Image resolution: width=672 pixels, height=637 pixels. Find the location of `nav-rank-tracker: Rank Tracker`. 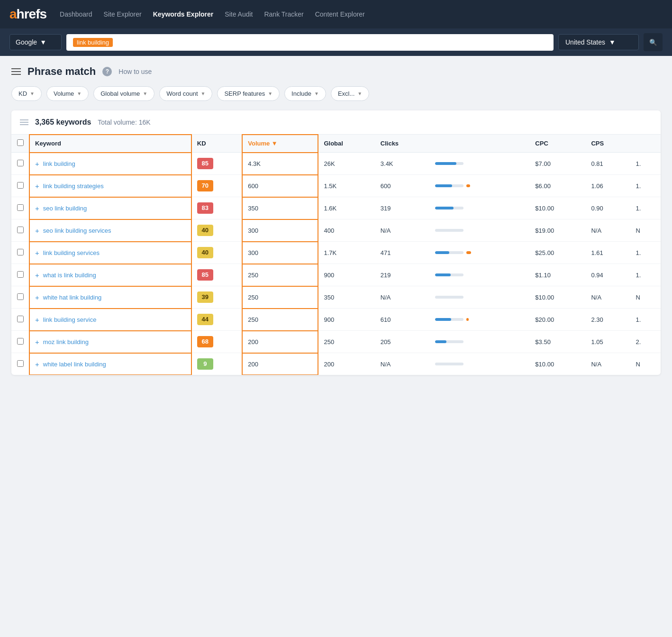

nav-rank-tracker: Rank Tracker is located at coordinates (283, 14).